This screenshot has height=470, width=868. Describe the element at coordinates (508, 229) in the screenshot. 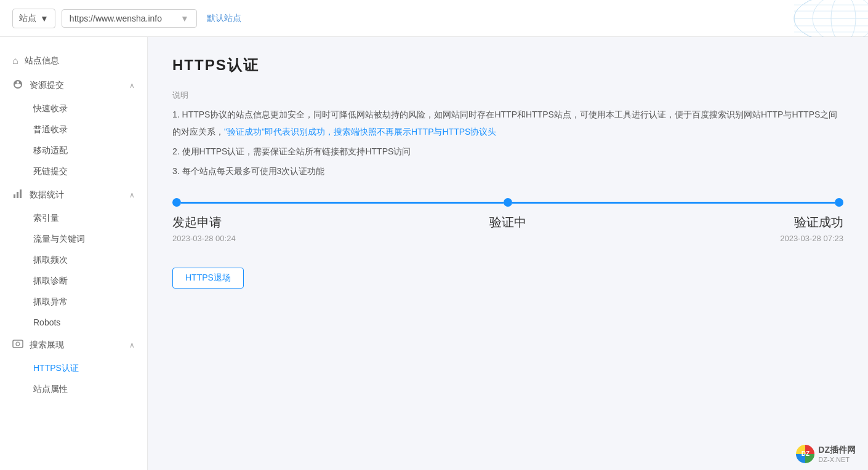

I see `steps-labels-row: 发起申请 2023-03-28 00:24 验证中 验证成功 2023-03-2…` at that location.